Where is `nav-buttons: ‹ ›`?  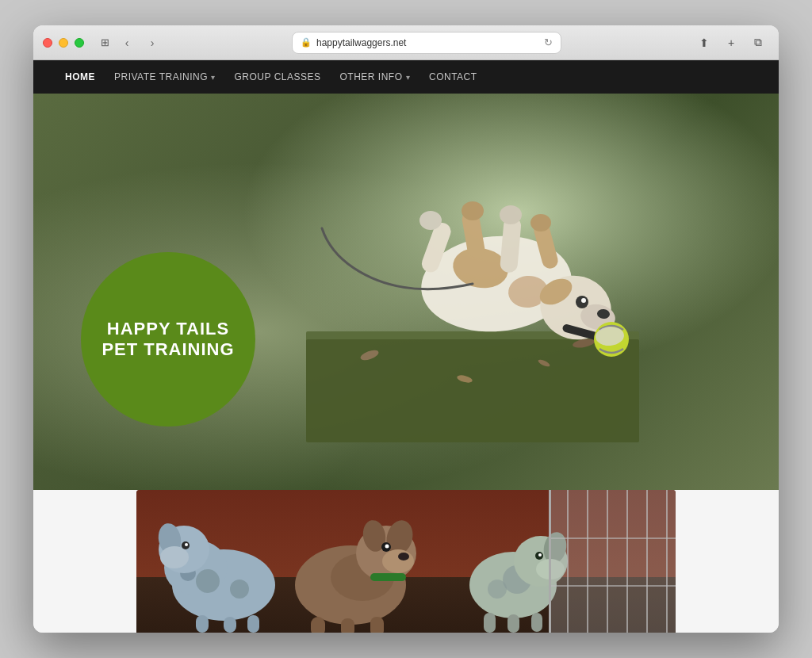 nav-buttons: ‹ › is located at coordinates (140, 43).